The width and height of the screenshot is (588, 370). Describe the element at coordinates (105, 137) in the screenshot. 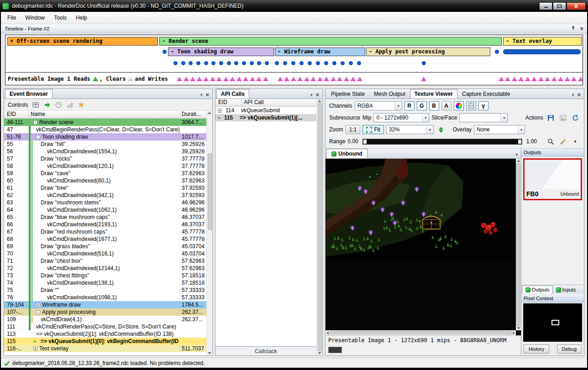

I see `event-row: 51-76 - Toon shading draw 1017.7...` at that location.